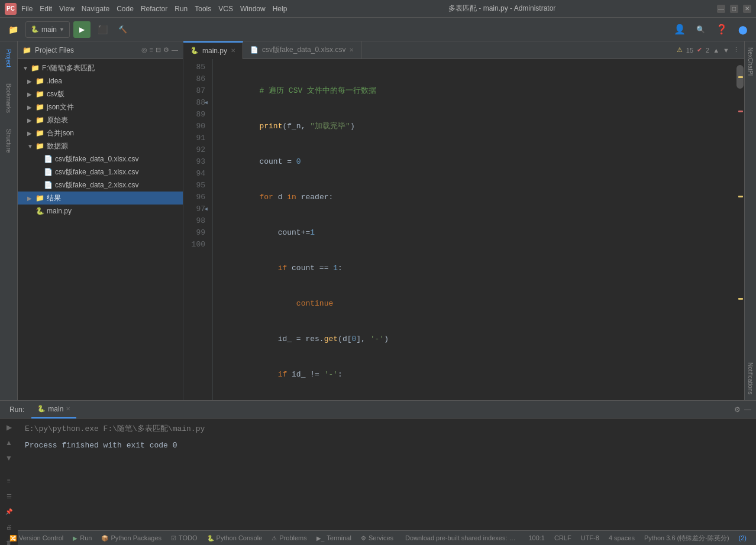 The width and height of the screenshot is (756, 545). I want to click on statusbar-run: ▶ Run, so click(82, 538).